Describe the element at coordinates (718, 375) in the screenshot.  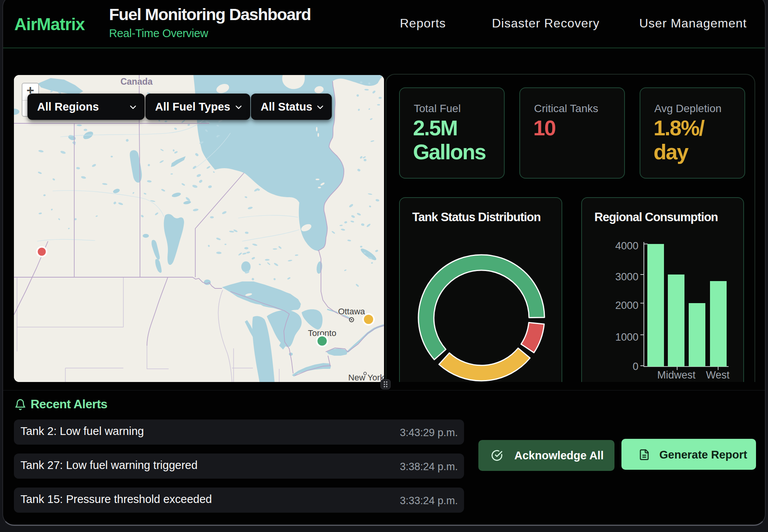
I see `svg-text: West` at that location.